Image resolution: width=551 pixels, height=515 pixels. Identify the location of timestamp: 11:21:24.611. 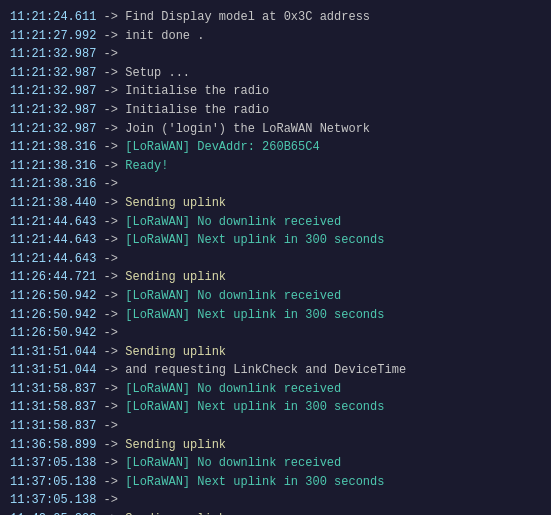
(53, 17).